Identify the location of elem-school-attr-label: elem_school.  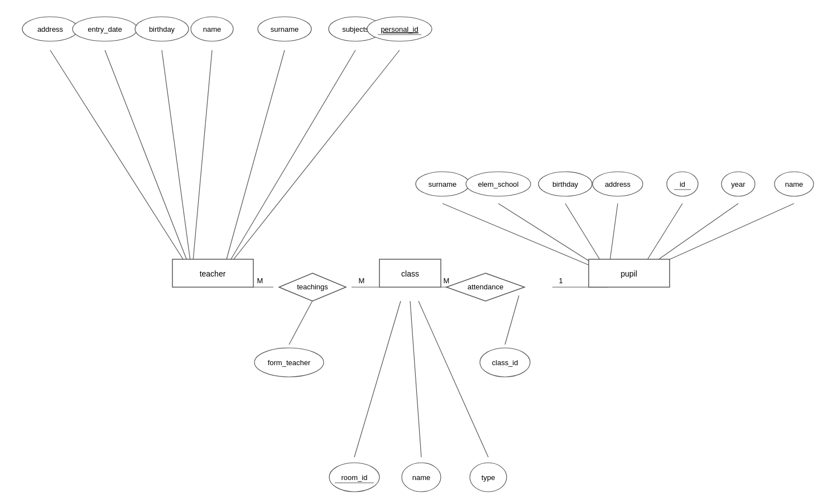
(499, 184).